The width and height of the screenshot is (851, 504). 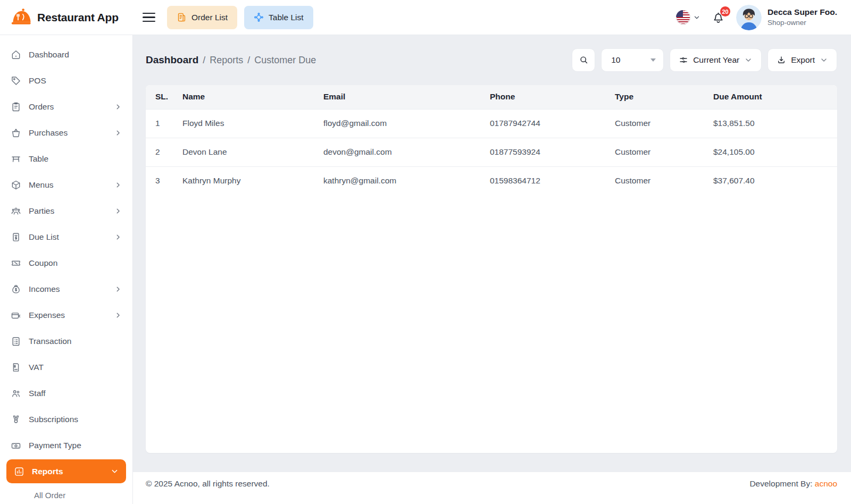 I want to click on sidebar-item-expenses: Expenses, so click(x=66, y=315).